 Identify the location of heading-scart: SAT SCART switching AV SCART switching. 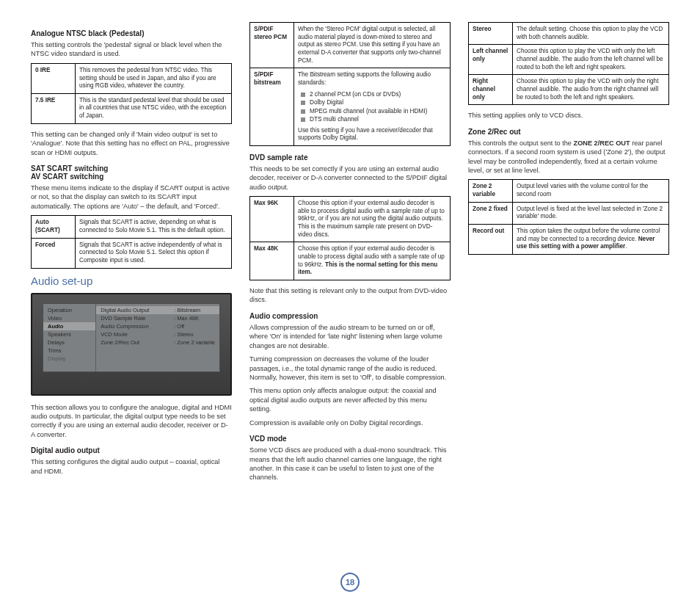
(131, 173).